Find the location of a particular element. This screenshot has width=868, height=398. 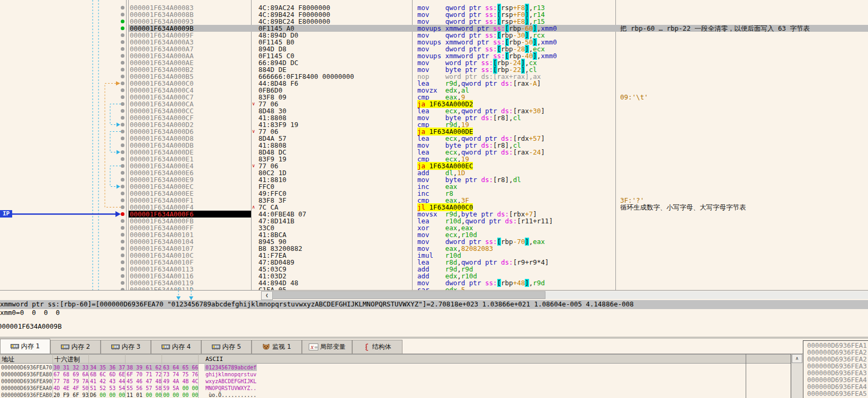

horizontal-scrollbar: ❮ is located at coordinates (434, 295).